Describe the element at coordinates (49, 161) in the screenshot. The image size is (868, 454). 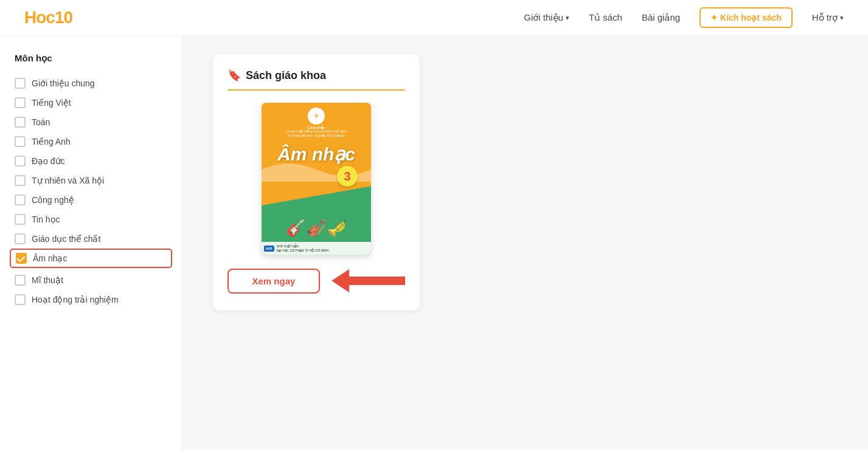
I see `label-dao-duc: Đạo đức` at that location.